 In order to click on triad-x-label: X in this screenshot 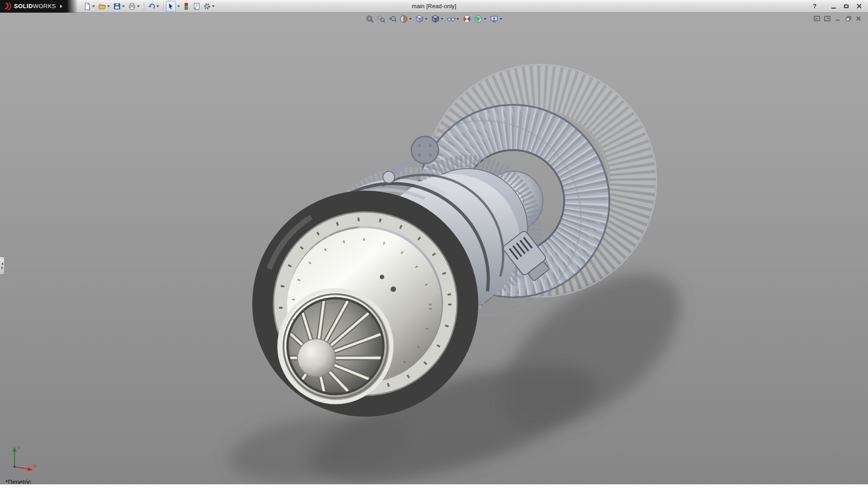, I will do `click(35, 466)`.